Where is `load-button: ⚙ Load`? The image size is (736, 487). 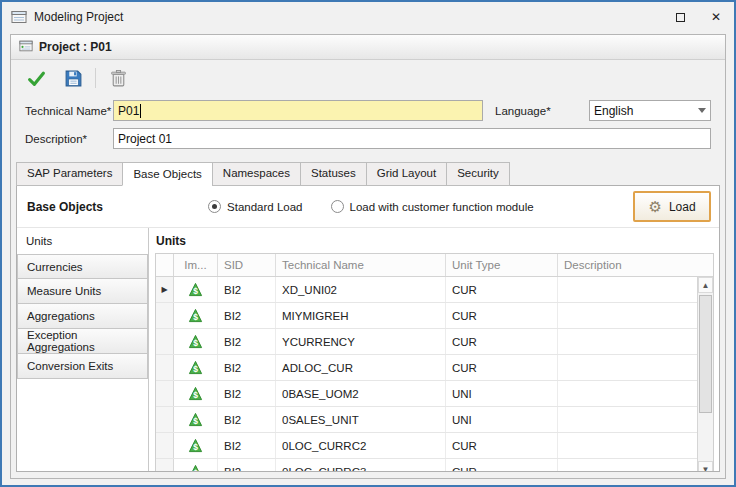
load-button: ⚙ Load is located at coordinates (672, 206).